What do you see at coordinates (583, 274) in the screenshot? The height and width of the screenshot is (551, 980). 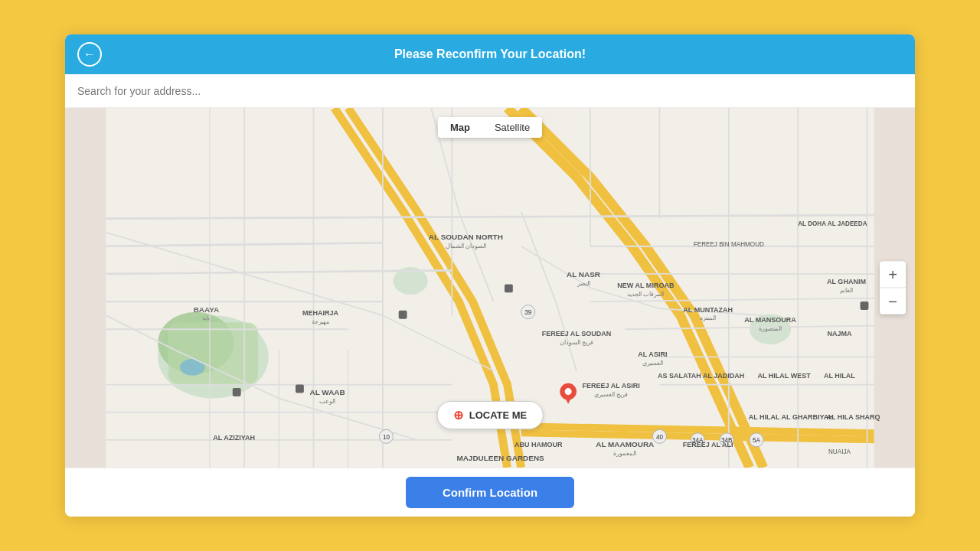 I see `svg-text: AL NASR` at bounding box center [583, 274].